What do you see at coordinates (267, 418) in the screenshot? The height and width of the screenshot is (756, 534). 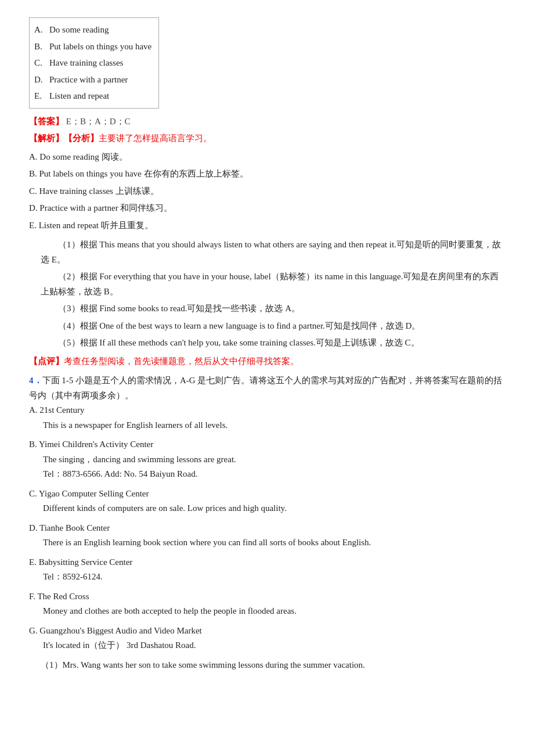 I see `ad-a: A. 21st Century This is a newspaper for …` at bounding box center [267, 418].